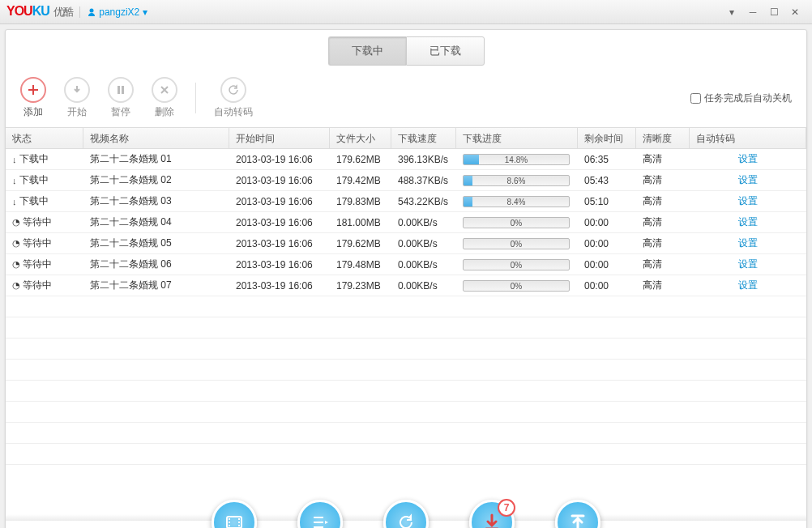 The image size is (812, 528). Describe the element at coordinates (117, 12) in the screenshot. I see `user-menu: pangziX2 ▾` at that location.